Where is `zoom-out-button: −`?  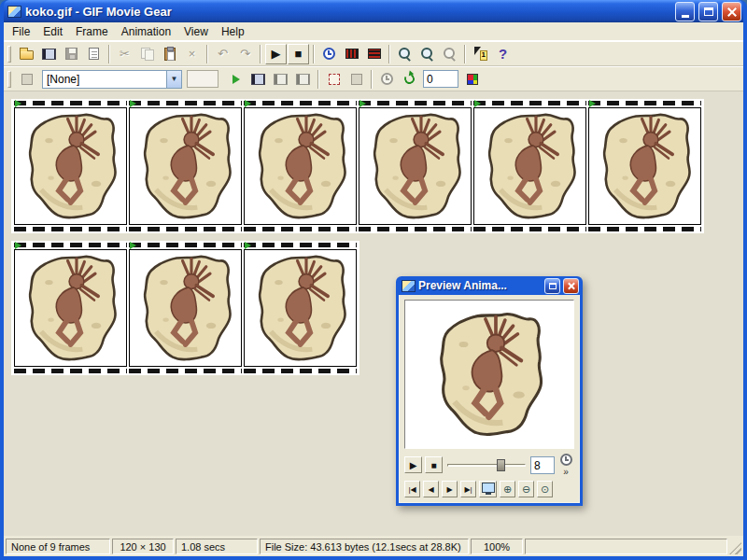
zoom-out-button: − is located at coordinates (428, 54).